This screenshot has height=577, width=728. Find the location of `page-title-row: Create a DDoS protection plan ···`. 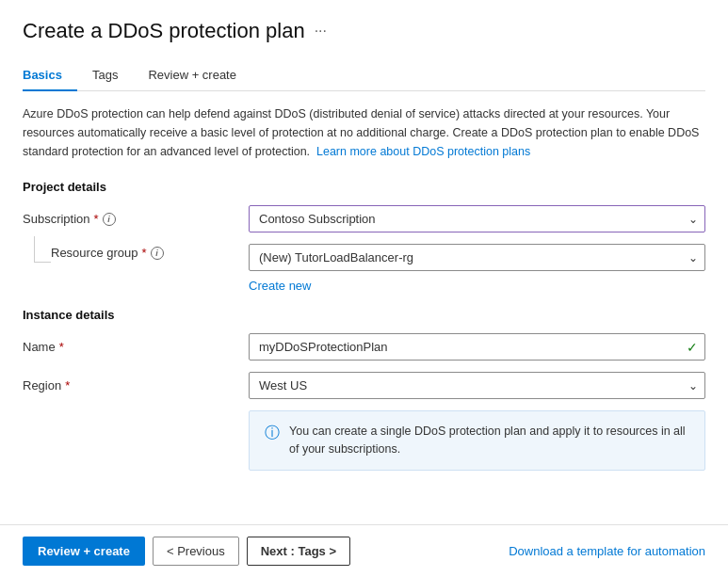

page-title-row: Create a DDoS protection plan ··· is located at coordinates (364, 31).